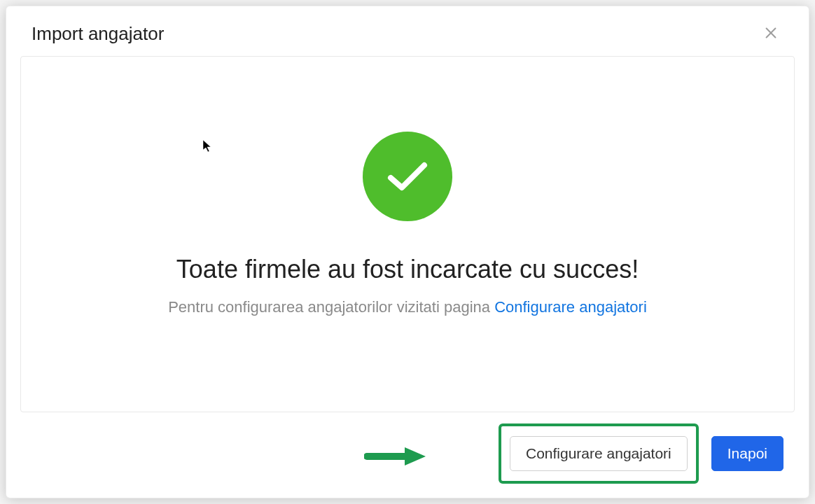 The image size is (815, 504). Describe the element at coordinates (771, 33) in the screenshot. I see `close-button` at that location.